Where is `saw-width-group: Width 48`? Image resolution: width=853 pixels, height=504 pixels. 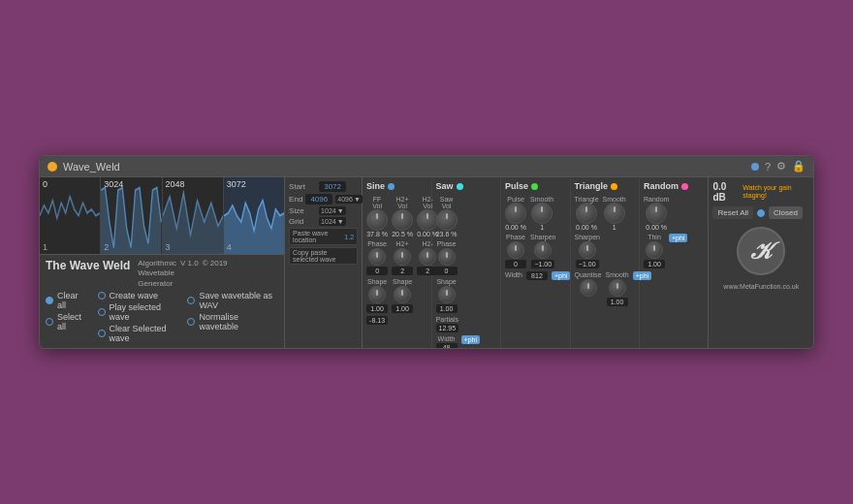
saw-width-group: Width 48 is located at coordinates (447, 341).